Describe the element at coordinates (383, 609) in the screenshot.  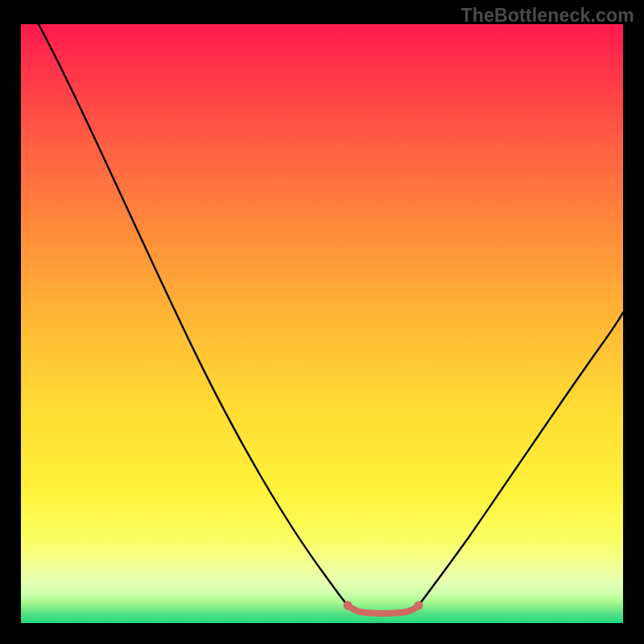
I see `valley-floor` at that location.